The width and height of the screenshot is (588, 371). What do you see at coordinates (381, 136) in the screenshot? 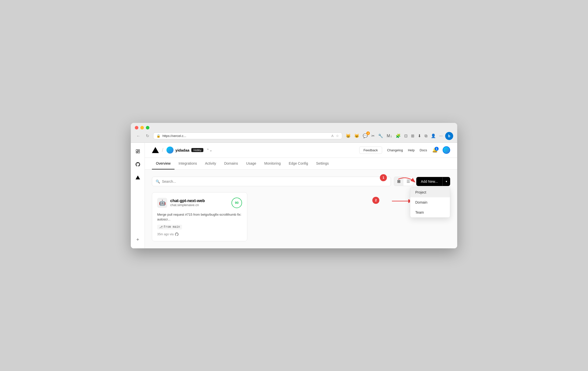
I see `tool-icon: 🔧` at bounding box center [381, 136].